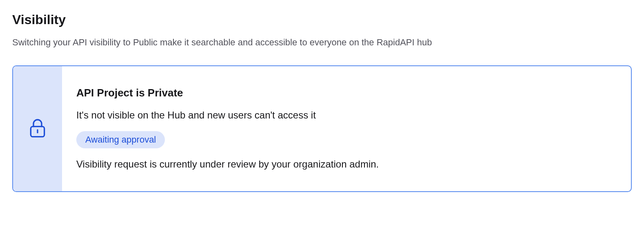 This screenshot has width=644, height=228. What do you see at coordinates (228, 115) in the screenshot?
I see `card-subtitle: It's not visible on the Hub and new user…` at bounding box center [228, 115].